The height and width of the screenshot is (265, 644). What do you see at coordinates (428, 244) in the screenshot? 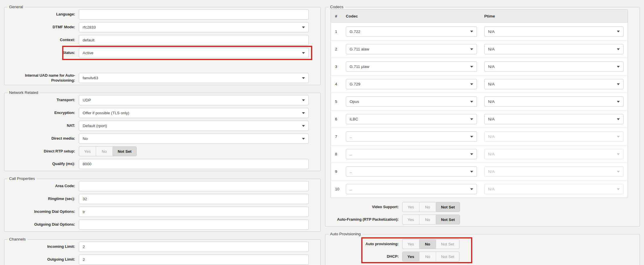
I see `auto-provisioning-no-button: No` at bounding box center [428, 244].